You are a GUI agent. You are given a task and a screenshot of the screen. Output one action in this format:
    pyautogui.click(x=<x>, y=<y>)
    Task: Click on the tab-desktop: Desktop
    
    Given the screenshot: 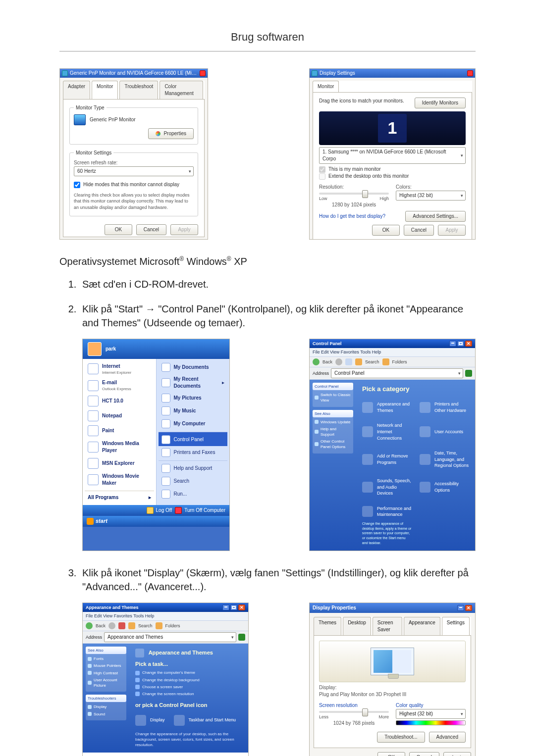 What is the action you would take?
    pyautogui.click(x=357, y=626)
    